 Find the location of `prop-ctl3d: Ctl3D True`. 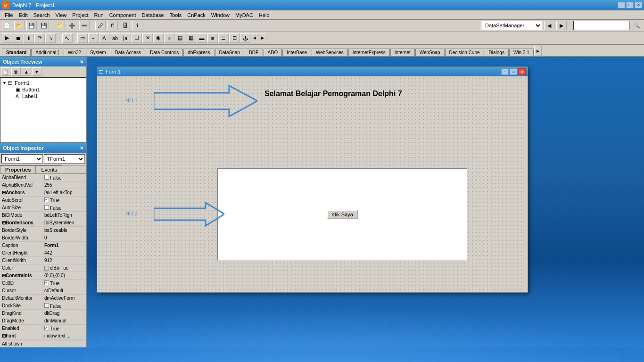

prop-ctl3d: Ctl3D True is located at coordinates (43, 283).